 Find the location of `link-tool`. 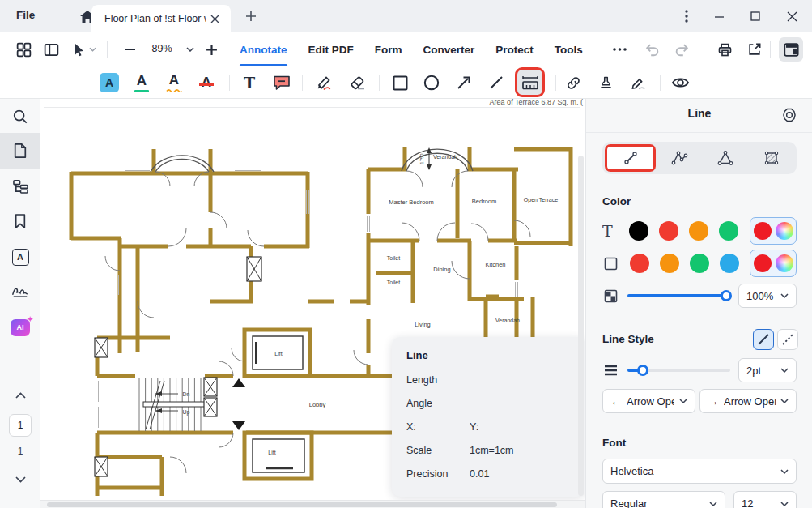

link-tool is located at coordinates (573, 83).